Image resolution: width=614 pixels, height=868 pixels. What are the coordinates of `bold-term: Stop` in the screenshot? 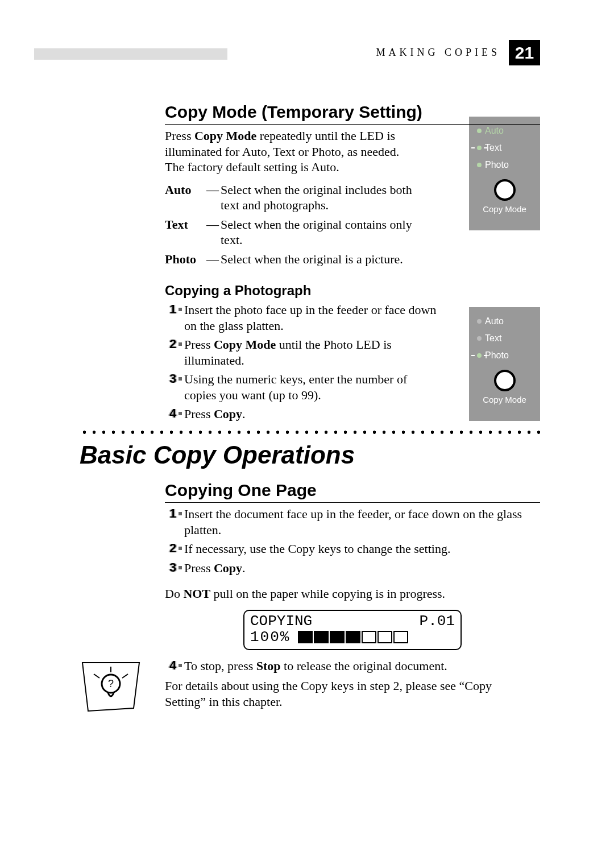 It's located at (268, 666).